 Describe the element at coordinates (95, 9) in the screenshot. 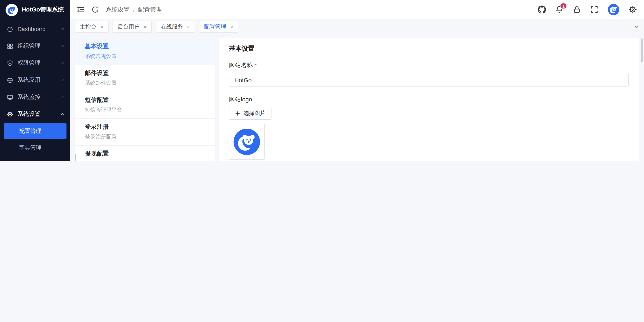

I see `refresh-icon` at that location.